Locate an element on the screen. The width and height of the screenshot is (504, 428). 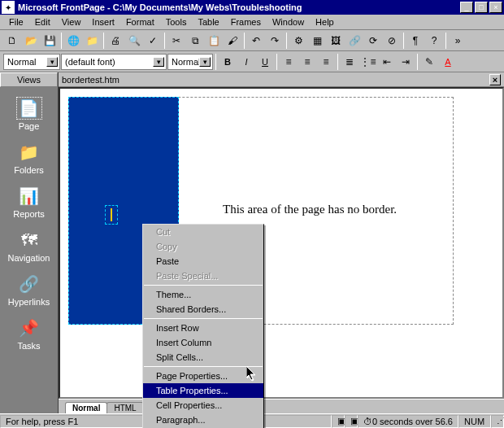
menu-tools: Tools is located at coordinates (176, 22).